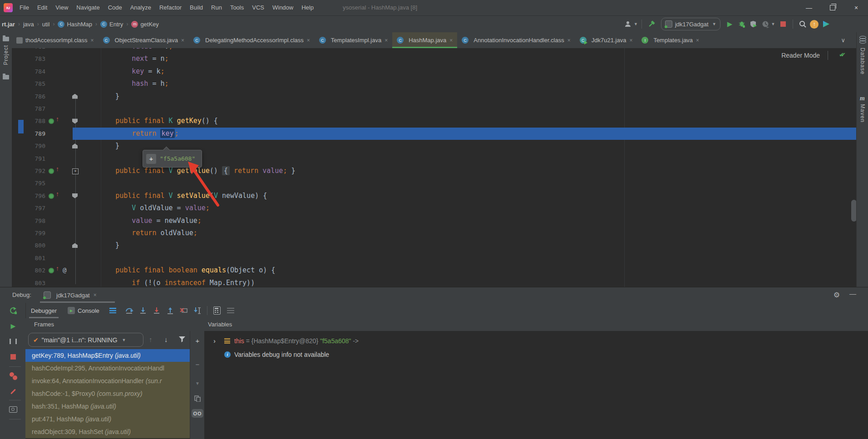  What do you see at coordinates (8, 25) in the screenshot?
I see `breadcrumb-rtjar: rt.jar` at bounding box center [8, 25].